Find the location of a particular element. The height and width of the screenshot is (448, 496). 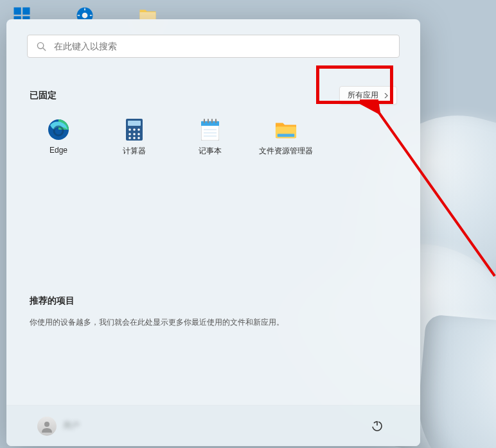

app-label: 计算器 is located at coordinates (134, 151).